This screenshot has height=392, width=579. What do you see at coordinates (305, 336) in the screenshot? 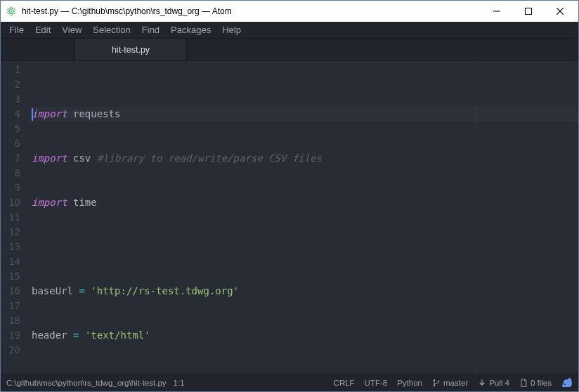
I see `code-line: header = 'text/html'` at bounding box center [305, 336].